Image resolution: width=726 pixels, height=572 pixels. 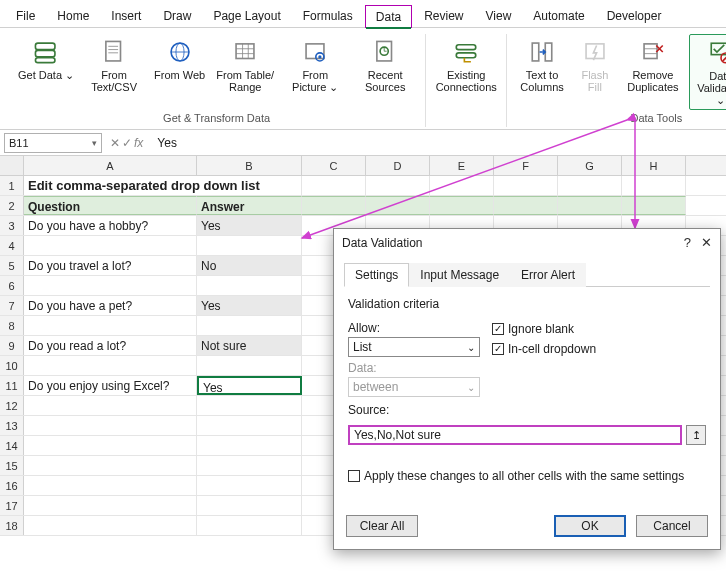 What do you see at coordinates (12, 506) in the screenshot?
I see `row-header: 17` at bounding box center [12, 506].